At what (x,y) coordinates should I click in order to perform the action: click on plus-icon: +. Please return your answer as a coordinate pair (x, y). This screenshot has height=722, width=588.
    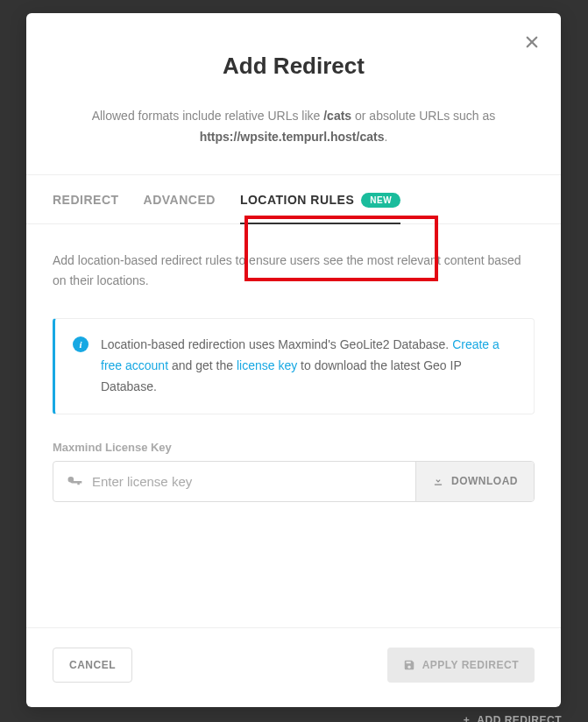
    Looking at the image, I should click on (467, 718).